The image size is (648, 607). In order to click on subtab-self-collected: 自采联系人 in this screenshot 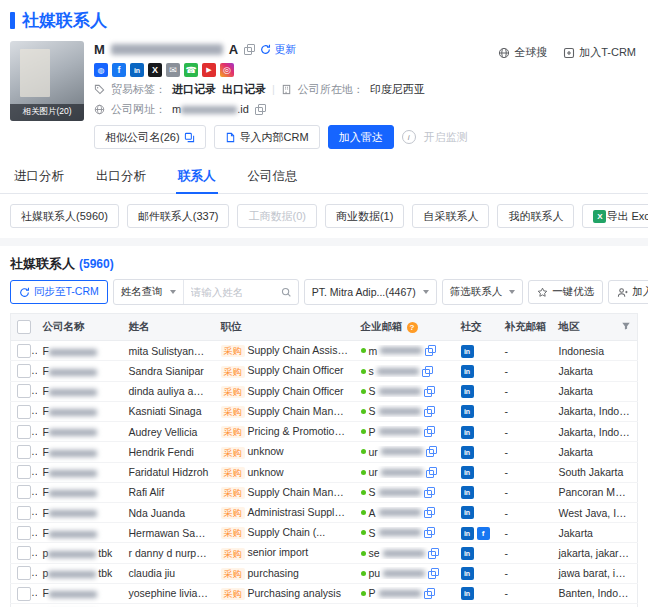, I will do `click(450, 216)`.